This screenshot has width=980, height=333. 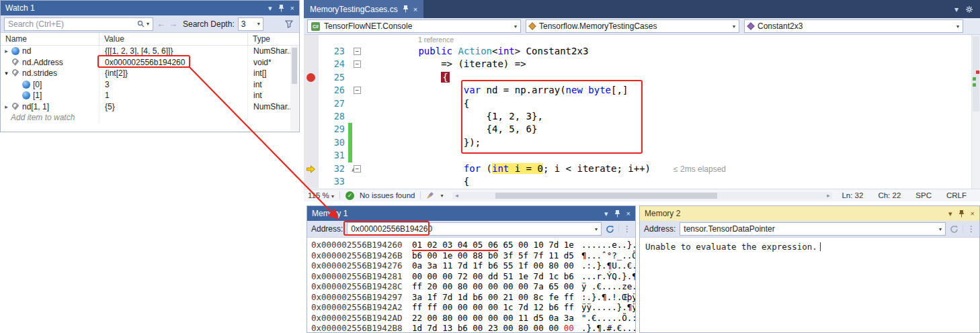 What do you see at coordinates (173, 39) in the screenshot?
I see `watch-column-header: Value` at bounding box center [173, 39].